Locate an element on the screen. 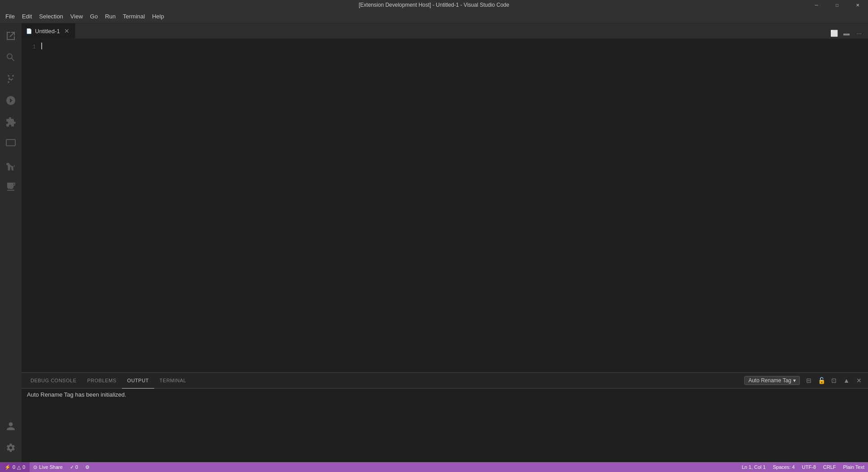 This screenshot has width=868, height=472. menu-selection: Selection is located at coordinates (51, 16).